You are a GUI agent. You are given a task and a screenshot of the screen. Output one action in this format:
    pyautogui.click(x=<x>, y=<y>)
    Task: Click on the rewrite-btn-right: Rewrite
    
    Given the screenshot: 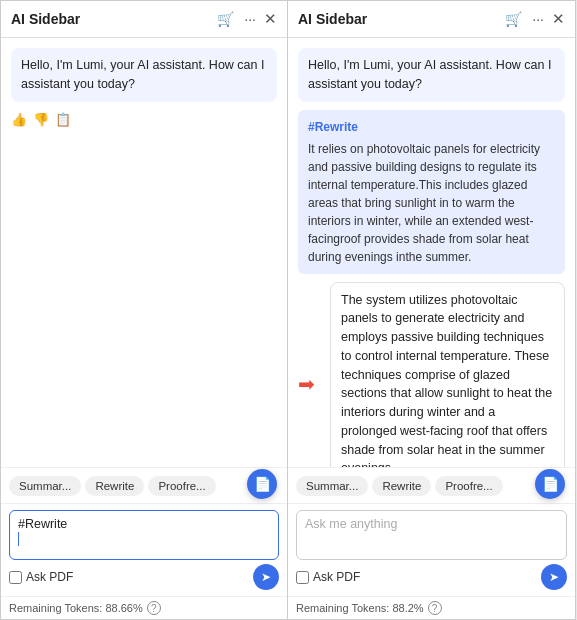 What is the action you would take?
    pyautogui.click(x=402, y=486)
    